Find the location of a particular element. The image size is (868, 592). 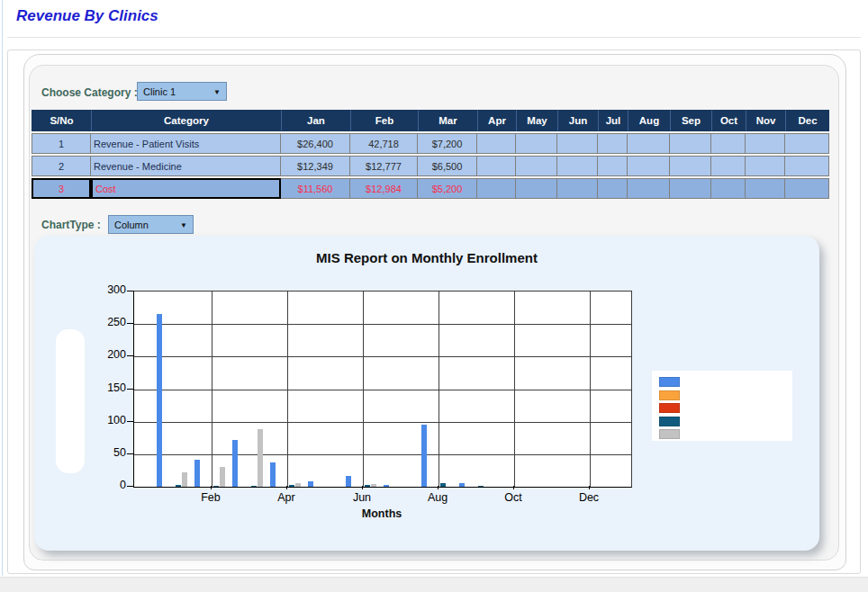

category-cell: Cost is located at coordinates (185, 189).